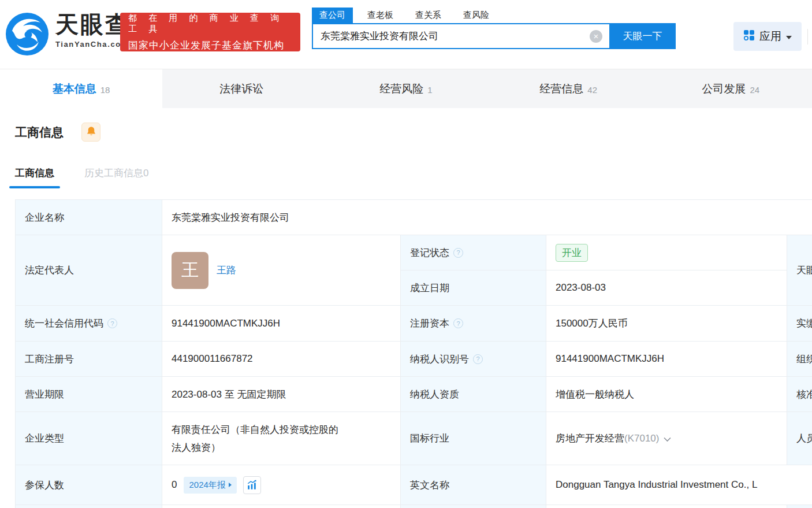 The height and width of the screenshot is (508, 812). What do you see at coordinates (474, 288) in the screenshot?
I see `establish-date-label: 成立日期` at bounding box center [474, 288].